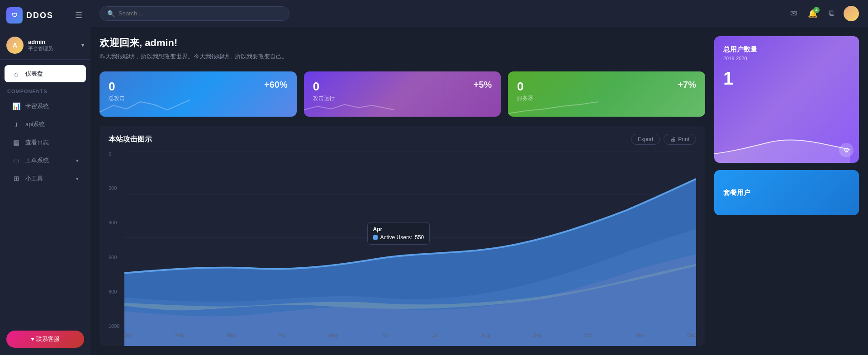 The height and width of the screenshot is (355, 868). What do you see at coordinates (45, 74) in the screenshot?
I see `sidebar-item-dashboard: ⌂ 仪表盘` at bounding box center [45, 74].